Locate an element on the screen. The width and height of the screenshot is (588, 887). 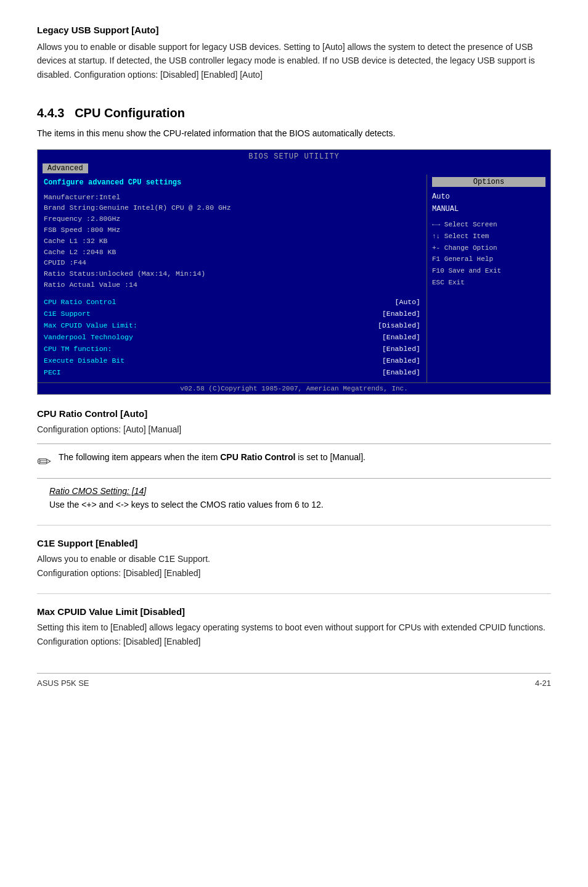
legacy-usb-body: Allows you to enable or disable support … is located at coordinates (294, 60).